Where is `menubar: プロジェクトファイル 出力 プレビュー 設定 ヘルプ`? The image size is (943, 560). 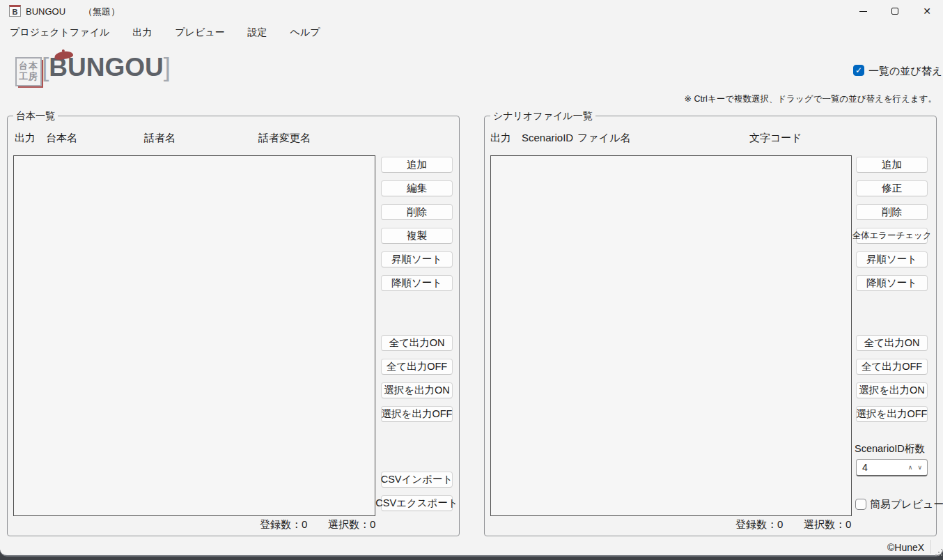
menubar: プロジェクトファイル 出力 プレビュー 設定 ヘルプ is located at coordinates (472, 33).